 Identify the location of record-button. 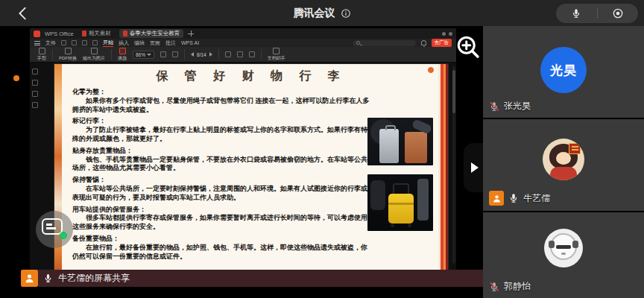
(619, 13).